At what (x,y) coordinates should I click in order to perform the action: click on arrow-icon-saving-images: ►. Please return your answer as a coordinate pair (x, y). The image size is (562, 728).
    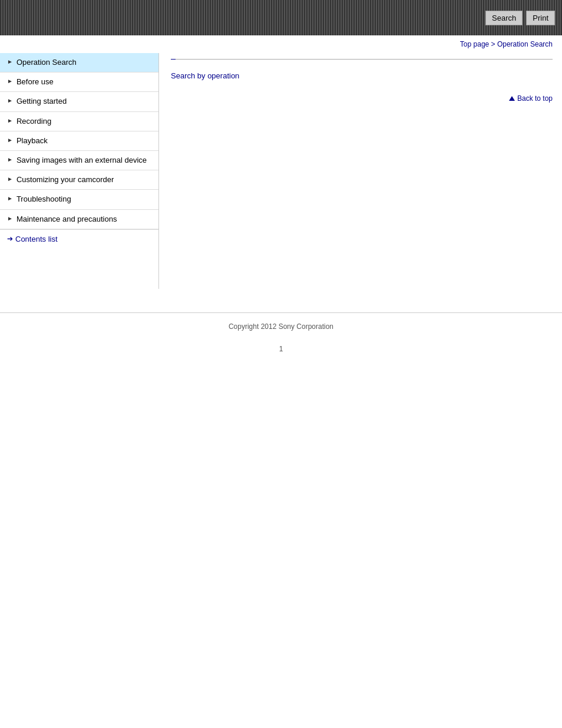
    Looking at the image, I should click on (10, 159).